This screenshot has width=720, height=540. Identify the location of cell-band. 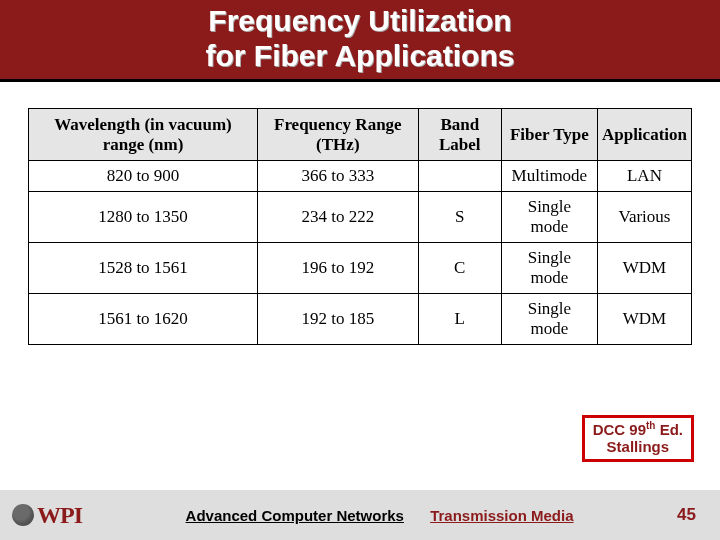
(460, 176).